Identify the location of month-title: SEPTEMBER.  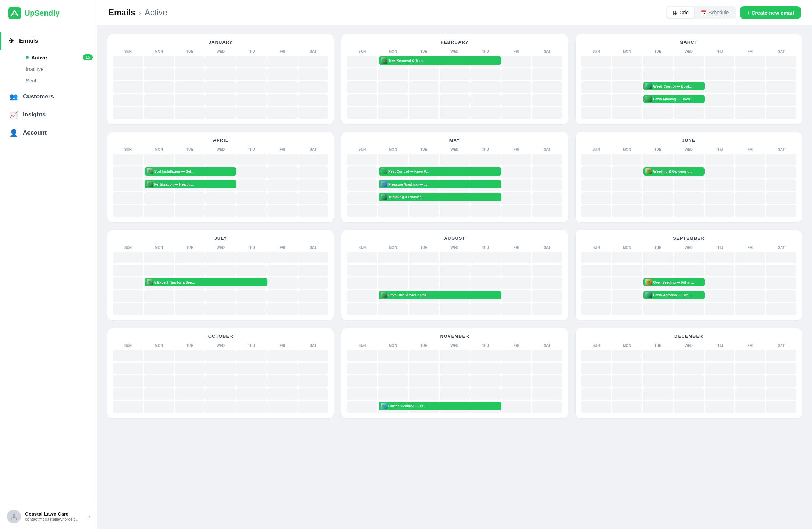
(689, 238).